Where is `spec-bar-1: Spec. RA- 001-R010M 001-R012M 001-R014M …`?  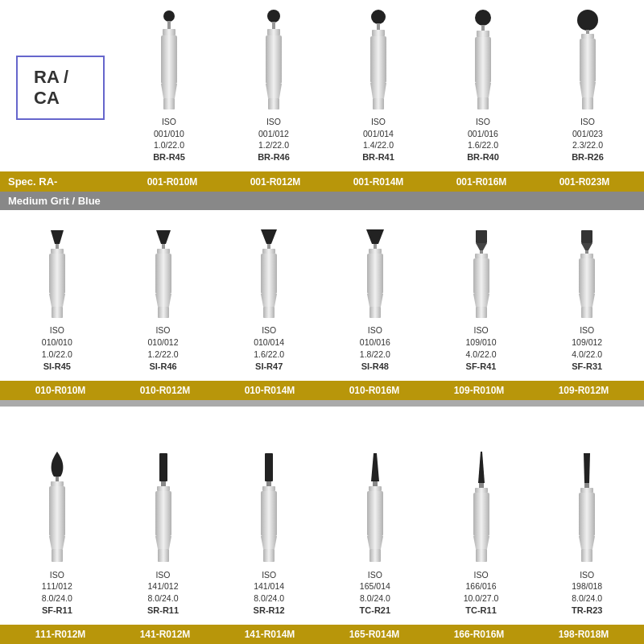
spec-bar-1: Spec. RA- 001-R010M 001-R012M 001-R014M … is located at coordinates (322, 182).